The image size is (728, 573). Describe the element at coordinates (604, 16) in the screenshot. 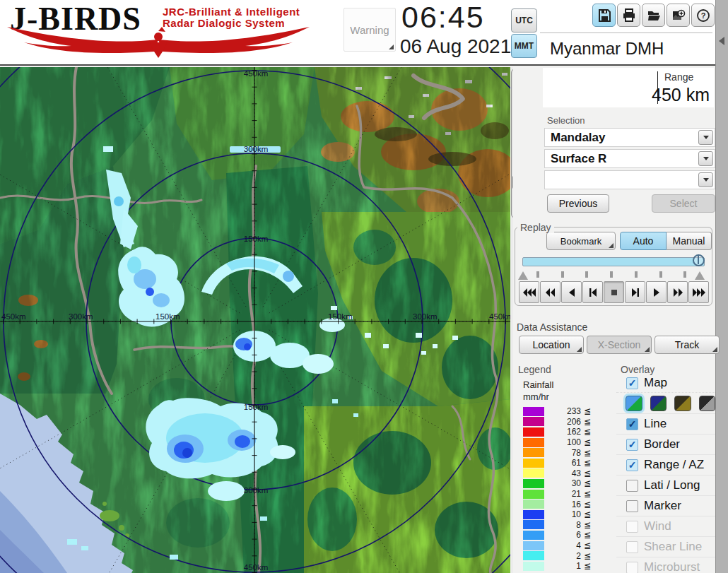

I see `save-button` at that location.